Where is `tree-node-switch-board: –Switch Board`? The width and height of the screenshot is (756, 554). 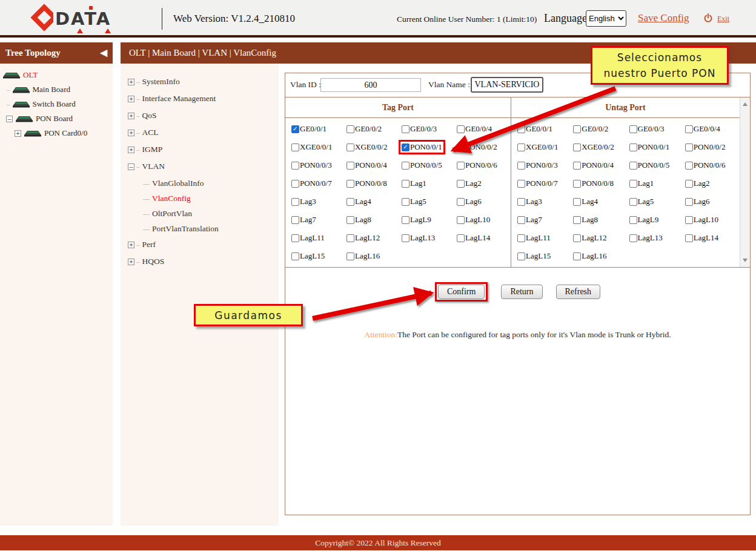
tree-node-switch-board: –Switch Board is located at coordinates (56, 104).